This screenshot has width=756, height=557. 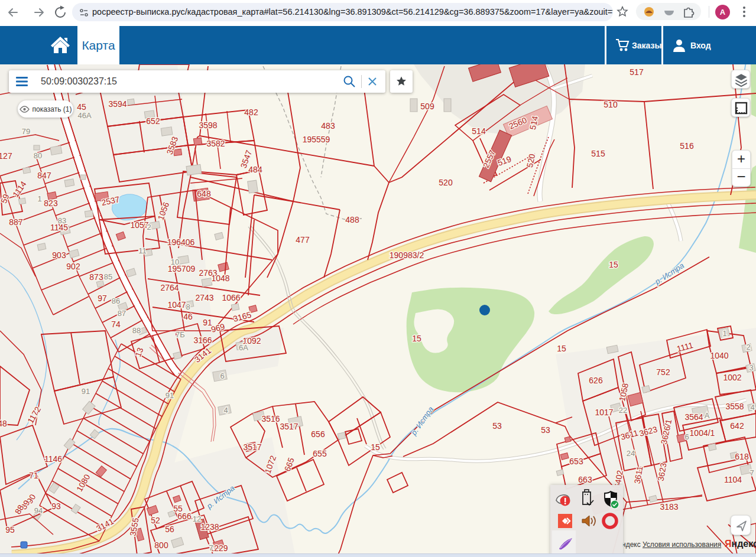 What do you see at coordinates (10, 530) in the screenshot?
I see `svg-text: 95` at bounding box center [10, 530].